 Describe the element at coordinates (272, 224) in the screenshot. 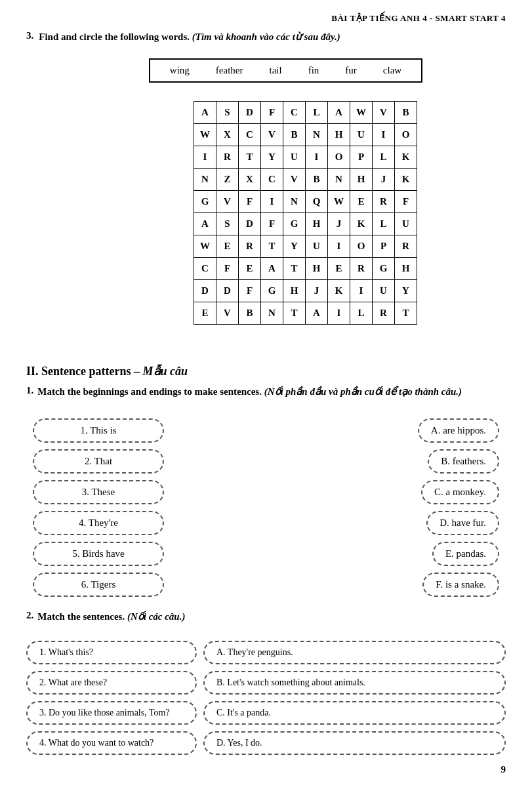

I see `ws-cell-5-3: F` at that location.